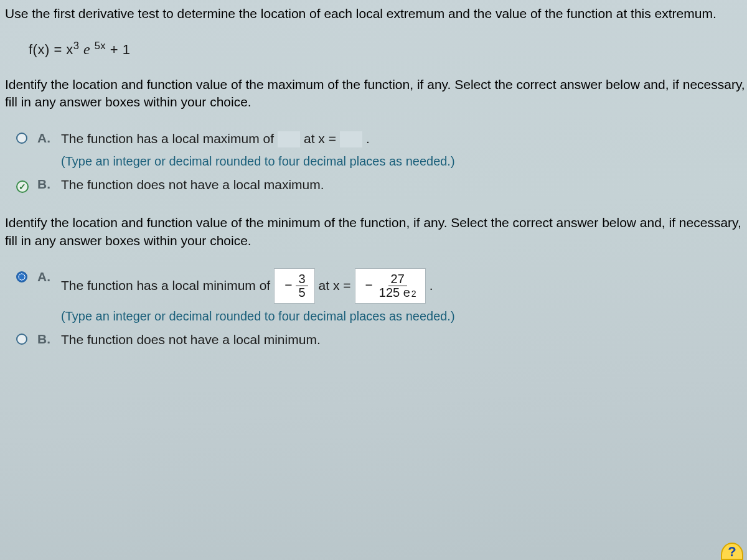  What do you see at coordinates (376, 93) in the screenshot?
I see `max-instruction: Identify the location and function value…` at bounding box center [376, 93].